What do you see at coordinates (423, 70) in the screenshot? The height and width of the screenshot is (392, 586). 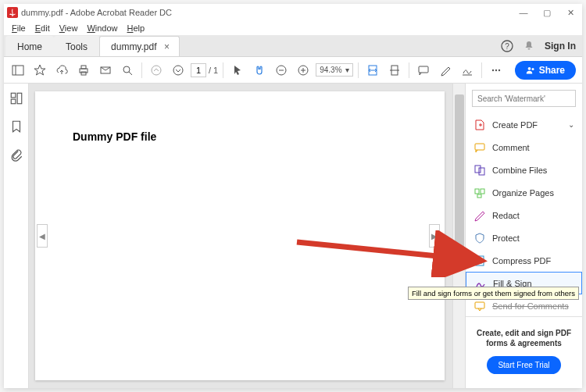 I see `comment-icon` at bounding box center [423, 70].